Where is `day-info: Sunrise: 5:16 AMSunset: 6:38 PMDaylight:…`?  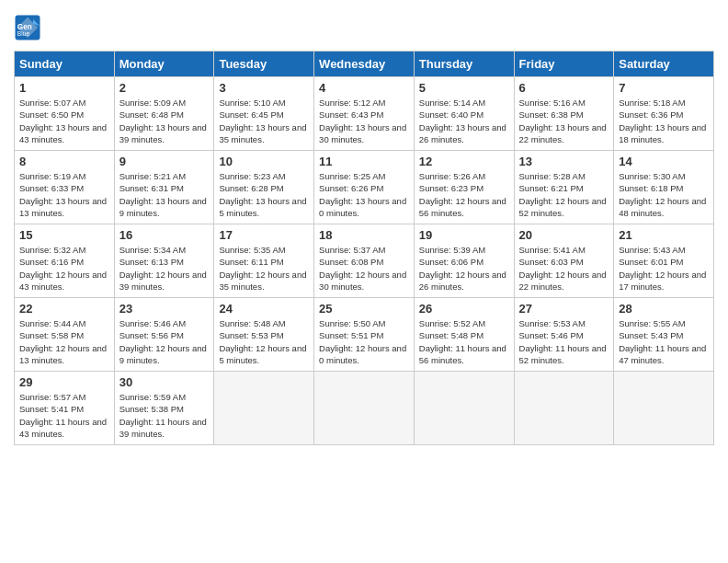 day-info: Sunrise: 5:16 AMSunset: 6:38 PMDaylight:… is located at coordinates (564, 121).